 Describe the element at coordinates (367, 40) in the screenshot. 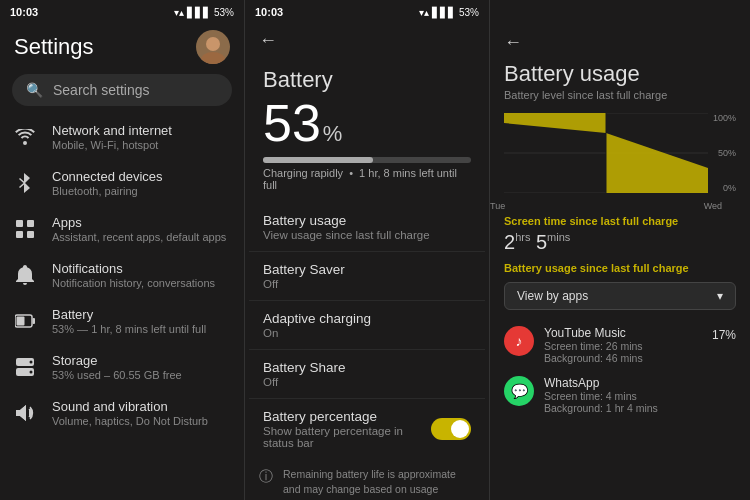

I see `back-button-middle: ←` at that location.